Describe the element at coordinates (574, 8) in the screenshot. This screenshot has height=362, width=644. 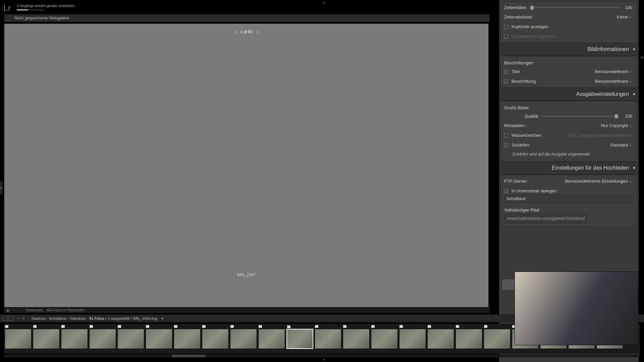
I see `row-height-slider` at that location.